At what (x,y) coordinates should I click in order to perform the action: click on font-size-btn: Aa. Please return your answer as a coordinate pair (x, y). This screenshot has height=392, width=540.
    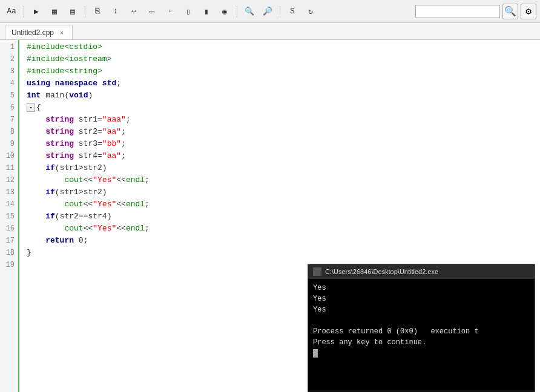
    Looking at the image, I should click on (12, 11).